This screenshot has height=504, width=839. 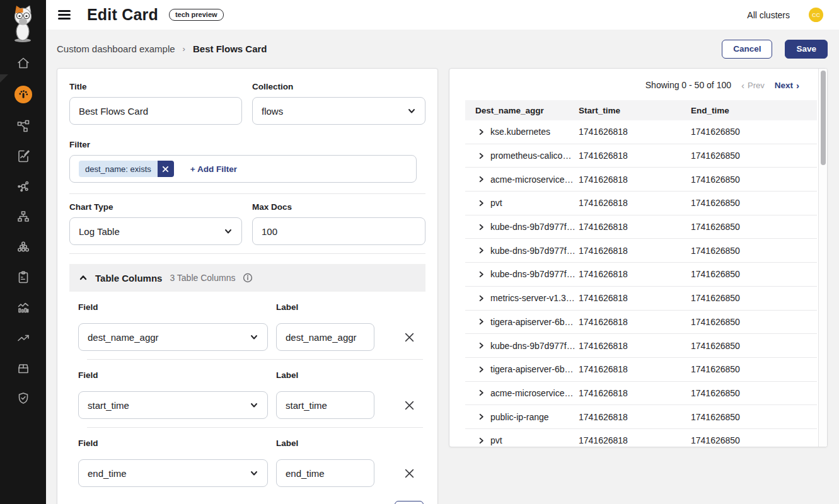 What do you see at coordinates (23, 368) in the screenshot?
I see `storage-box-icon` at bounding box center [23, 368].